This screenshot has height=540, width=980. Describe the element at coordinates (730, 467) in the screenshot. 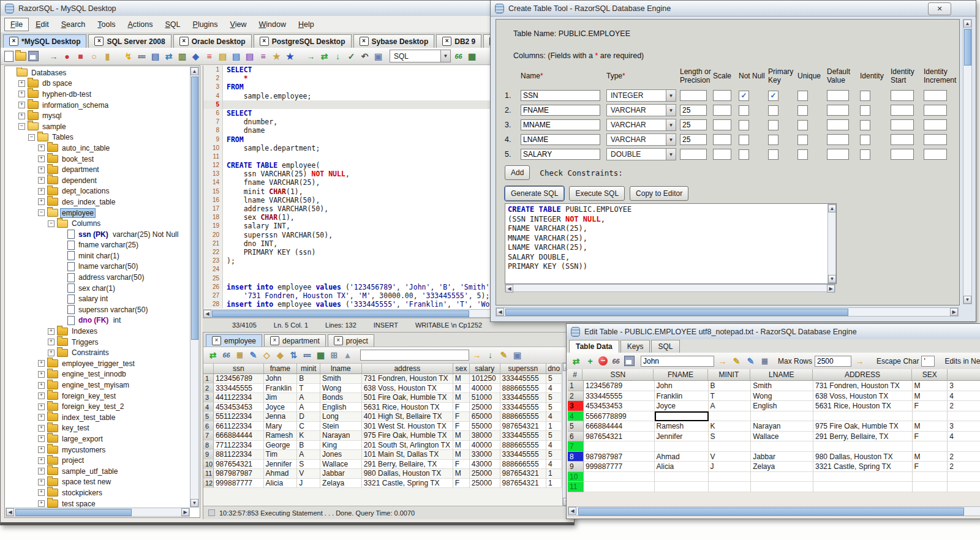

I see `cell: J` at that location.